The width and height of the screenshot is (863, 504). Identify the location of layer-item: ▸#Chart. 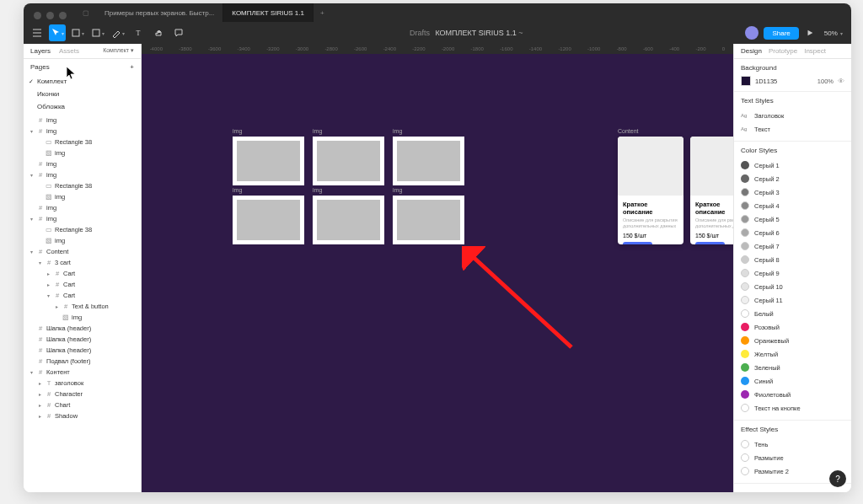
(83, 405).